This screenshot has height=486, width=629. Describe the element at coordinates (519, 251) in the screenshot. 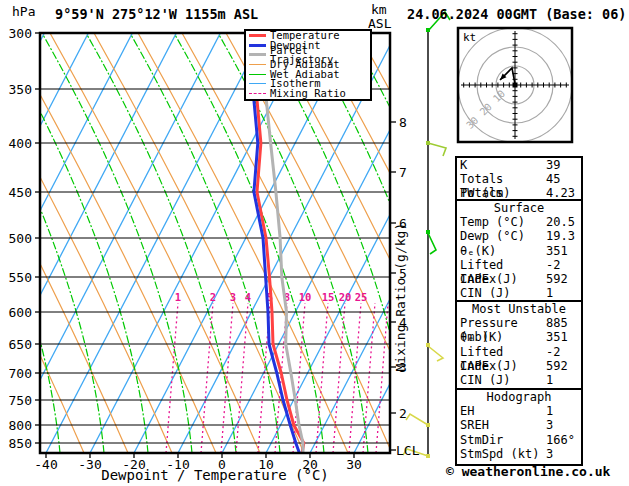

I see `table-row: θₑ(K)351` at that location.